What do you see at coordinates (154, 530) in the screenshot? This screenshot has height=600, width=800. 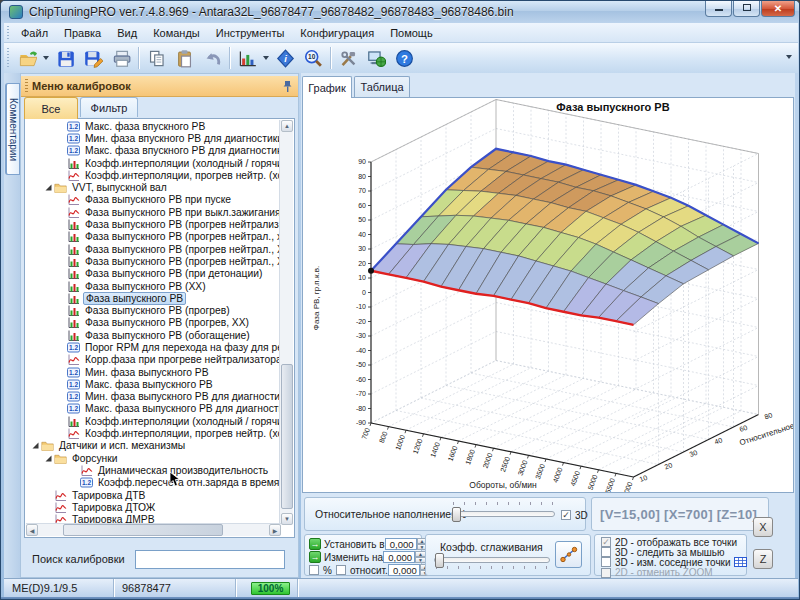 I see `tree-horizontal-scrollbar: ◀ ▶` at bounding box center [154, 530].